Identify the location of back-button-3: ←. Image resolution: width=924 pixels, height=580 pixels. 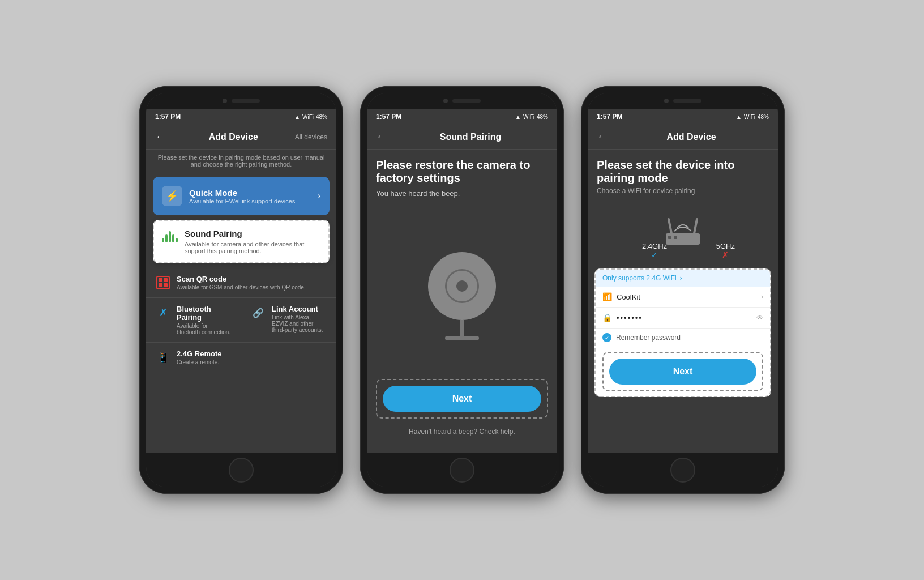
(602, 137).